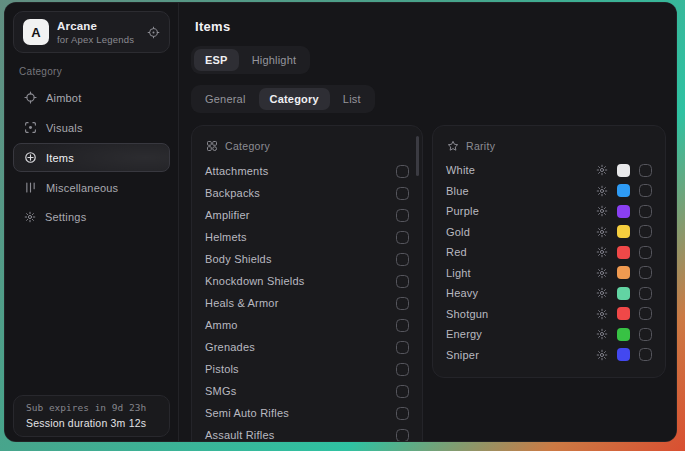  I want to click on rarity-row: Sniper, so click(549, 356).